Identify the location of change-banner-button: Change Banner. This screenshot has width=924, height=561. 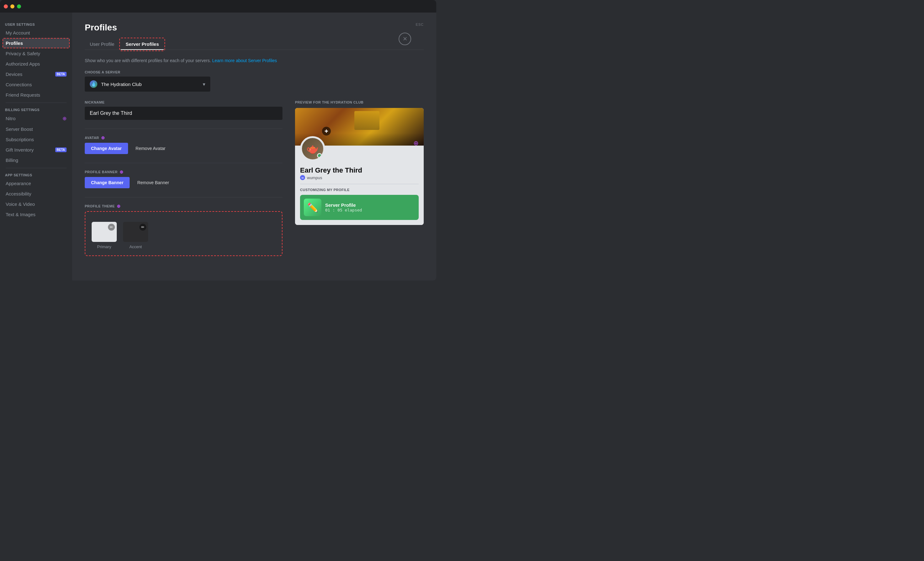
(107, 183).